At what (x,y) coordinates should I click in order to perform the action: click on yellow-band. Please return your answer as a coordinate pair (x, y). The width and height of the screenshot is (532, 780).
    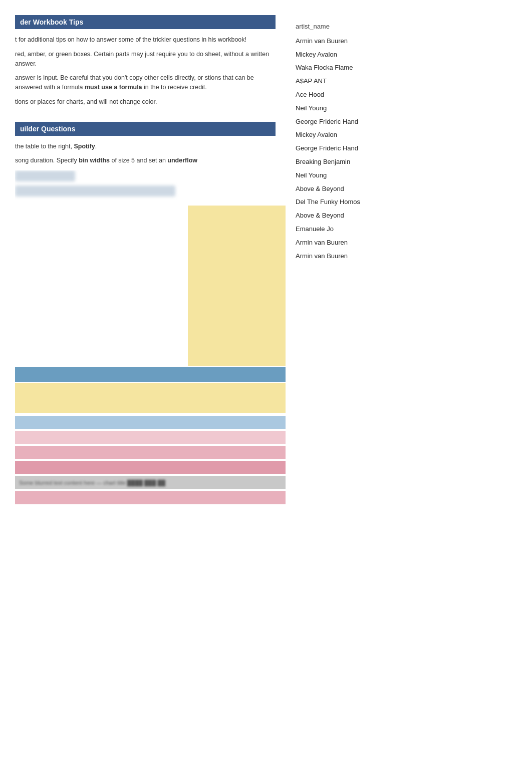
    Looking at the image, I should click on (150, 398).